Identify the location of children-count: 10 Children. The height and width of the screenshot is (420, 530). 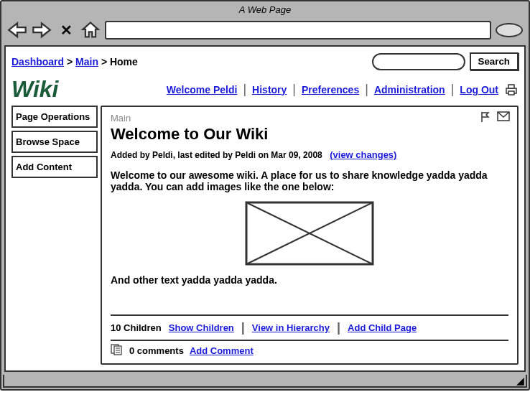
(136, 327).